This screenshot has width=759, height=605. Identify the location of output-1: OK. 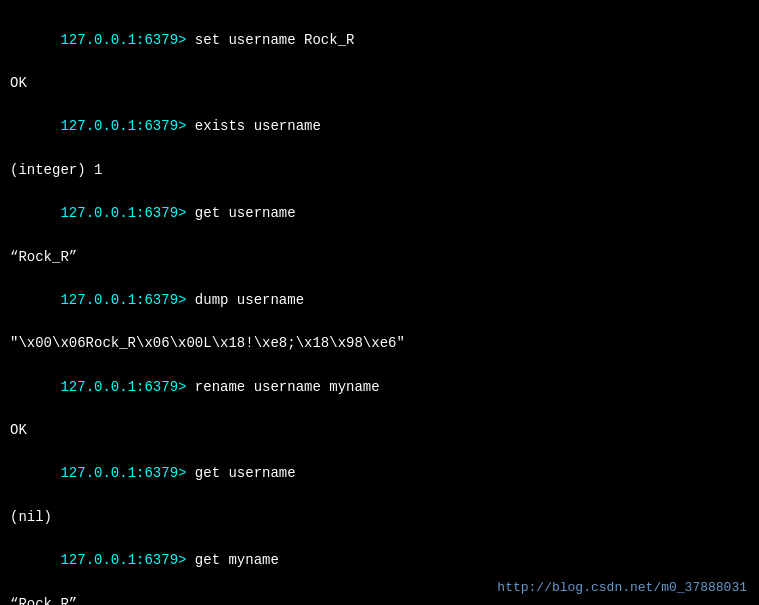
(380, 84).